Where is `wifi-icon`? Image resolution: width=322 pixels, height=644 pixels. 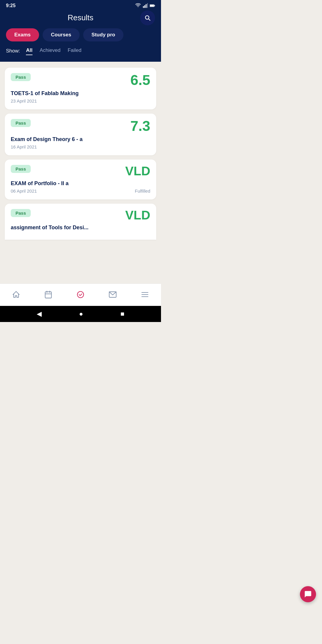 wifi-icon is located at coordinates (138, 6).